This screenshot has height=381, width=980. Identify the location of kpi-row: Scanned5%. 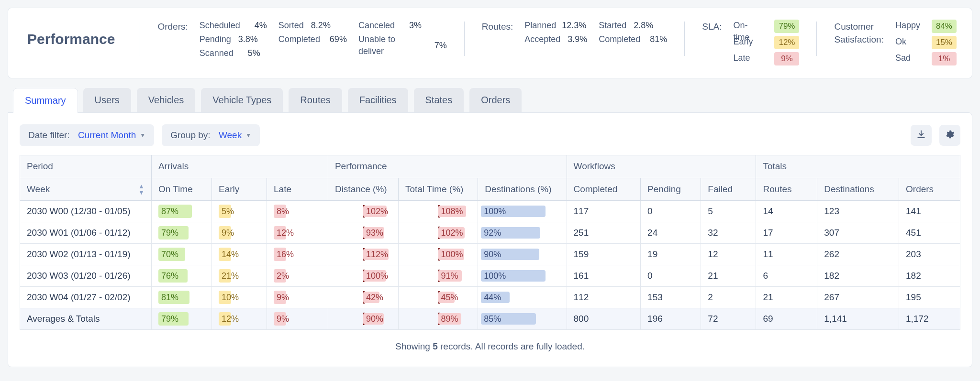
(234, 54).